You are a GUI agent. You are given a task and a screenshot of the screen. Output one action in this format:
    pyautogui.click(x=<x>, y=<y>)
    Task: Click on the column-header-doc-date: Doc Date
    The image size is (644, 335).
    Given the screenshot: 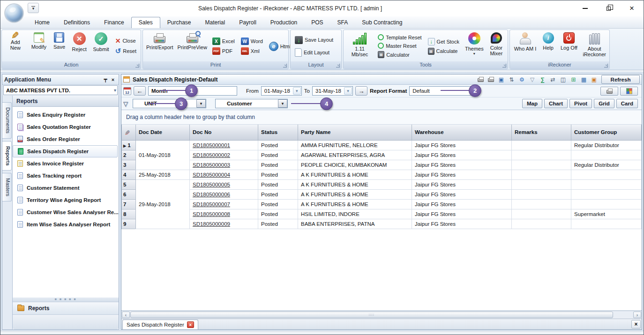 What is the action you would take?
    pyautogui.click(x=163, y=132)
    